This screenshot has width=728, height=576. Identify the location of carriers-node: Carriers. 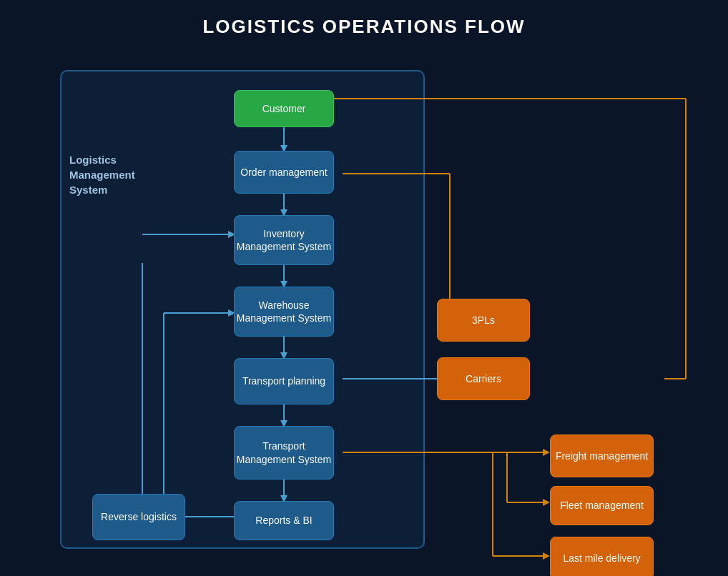
(483, 379).